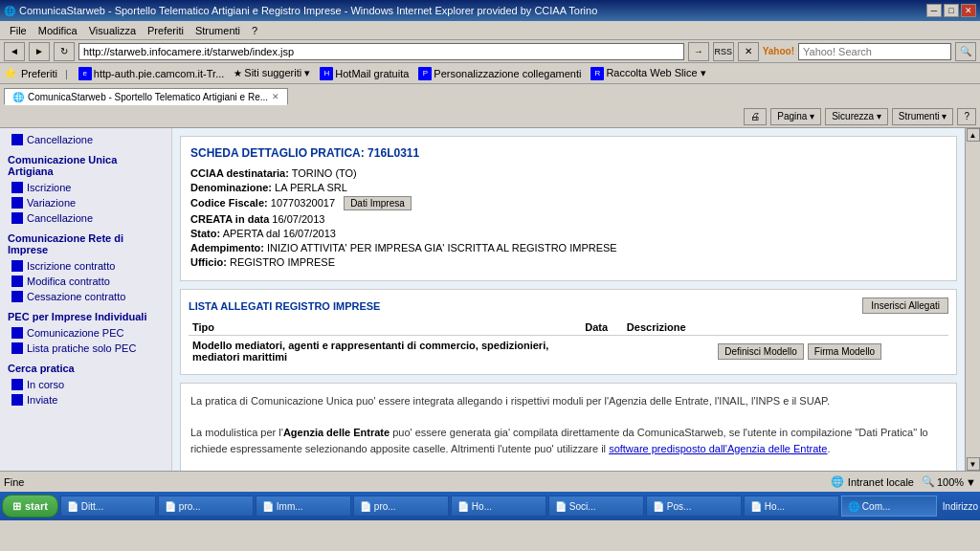 This screenshot has width=980, height=551. Describe the element at coordinates (923, 117) in the screenshot. I see `strumenti-button: Strumenti ▾` at that location.